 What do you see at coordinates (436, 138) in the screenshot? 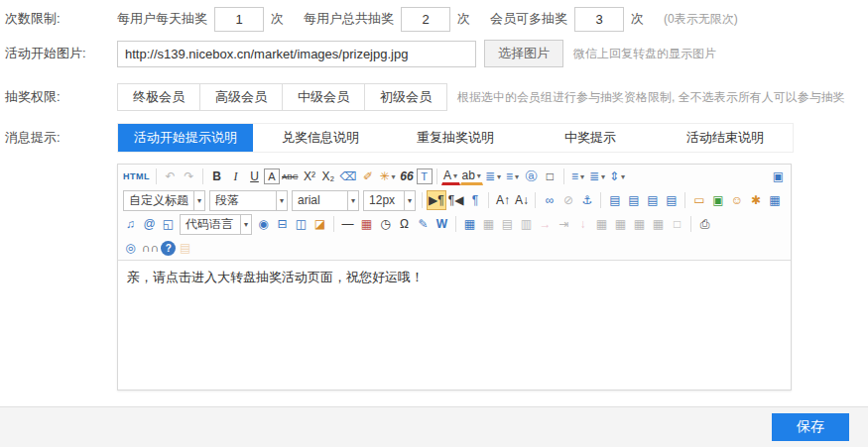
I see `message-tips-row: 消息提示: 活动开始提示说明兑奖信息说明重复抽奖说明中奖提示活动结束说明` at bounding box center [436, 138].